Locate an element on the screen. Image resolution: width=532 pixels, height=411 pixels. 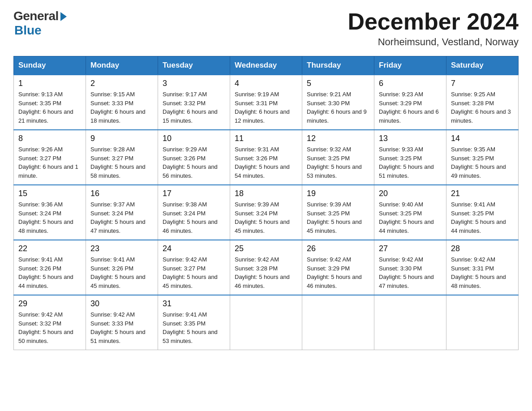
day-info: Sunrise: 9:39 AMSunset: 3:25 PMDaylight:… is located at coordinates (338, 218).